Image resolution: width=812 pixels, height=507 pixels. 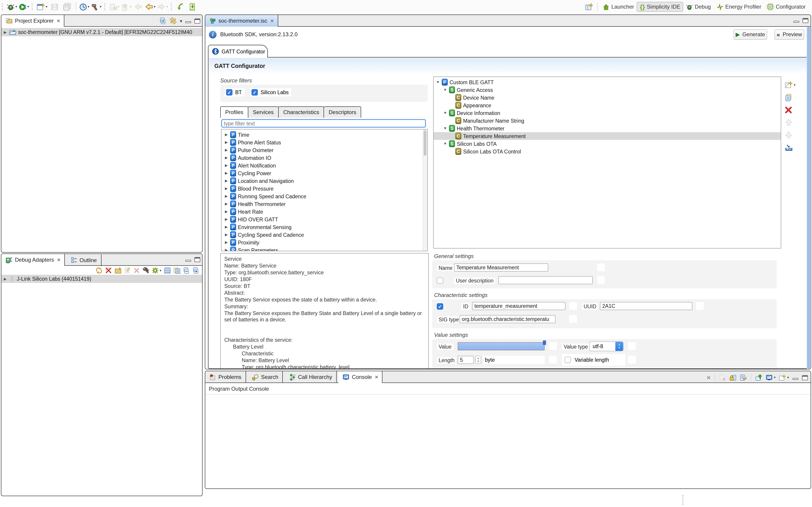 What do you see at coordinates (187, 270) in the screenshot?
I see `collapse-tree-icon` at bounding box center [187, 270].